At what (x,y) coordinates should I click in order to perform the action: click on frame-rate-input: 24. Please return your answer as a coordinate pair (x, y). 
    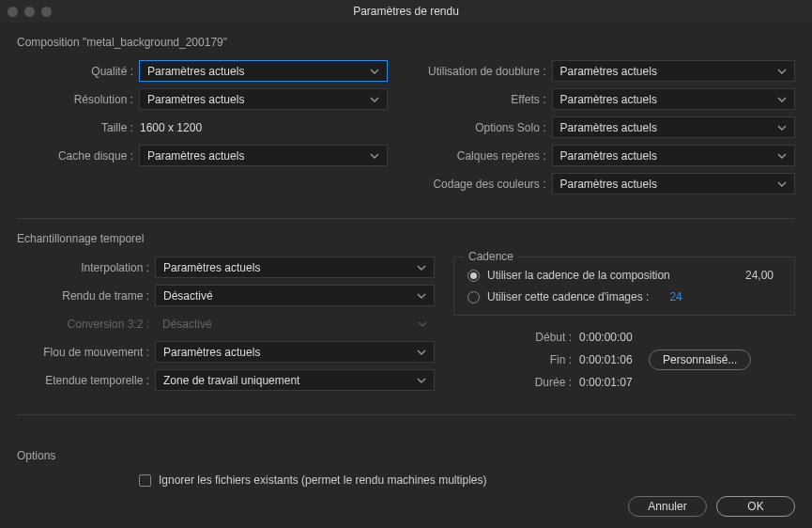
    Looking at the image, I should click on (676, 297).